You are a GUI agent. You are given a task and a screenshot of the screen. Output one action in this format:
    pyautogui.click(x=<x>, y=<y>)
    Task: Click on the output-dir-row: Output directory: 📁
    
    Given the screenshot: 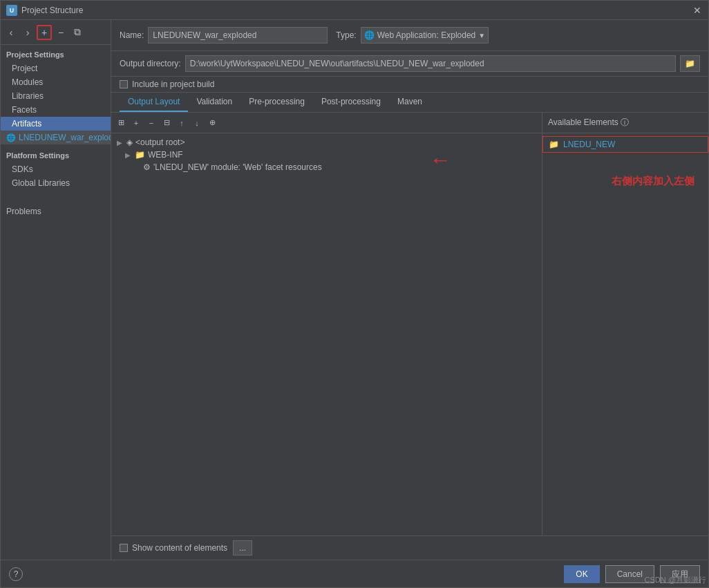 What is the action you would take?
    pyautogui.click(x=410, y=64)
    